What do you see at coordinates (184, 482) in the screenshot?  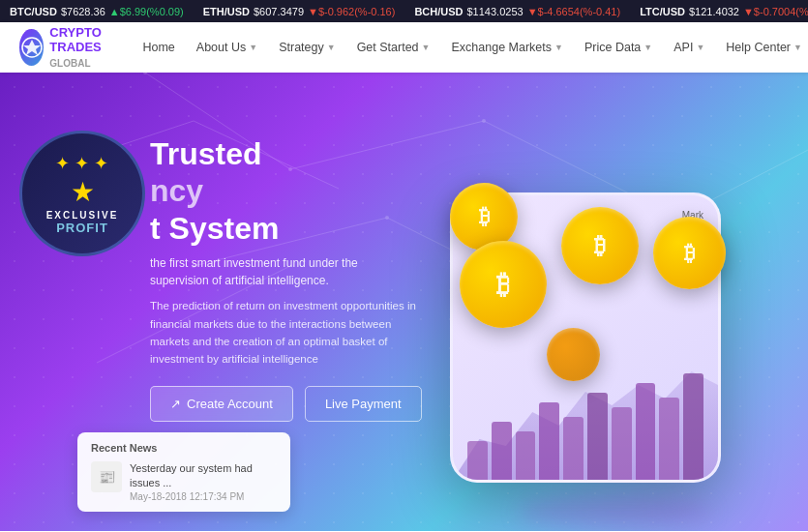 I see `news-item-1: 📰 Yesterday our system had issues ... Ma…` at bounding box center [184, 482].